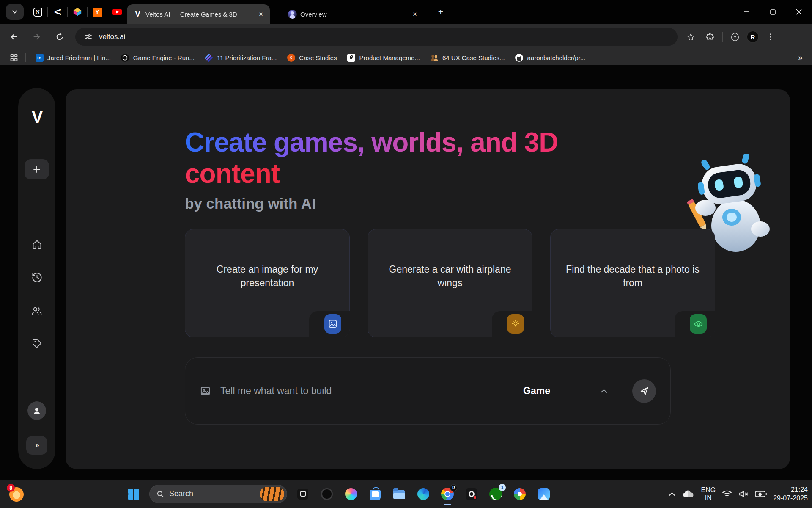 This screenshot has height=508, width=812. Describe the element at coordinates (691, 37) in the screenshot. I see `bookmark-star-button` at that location.